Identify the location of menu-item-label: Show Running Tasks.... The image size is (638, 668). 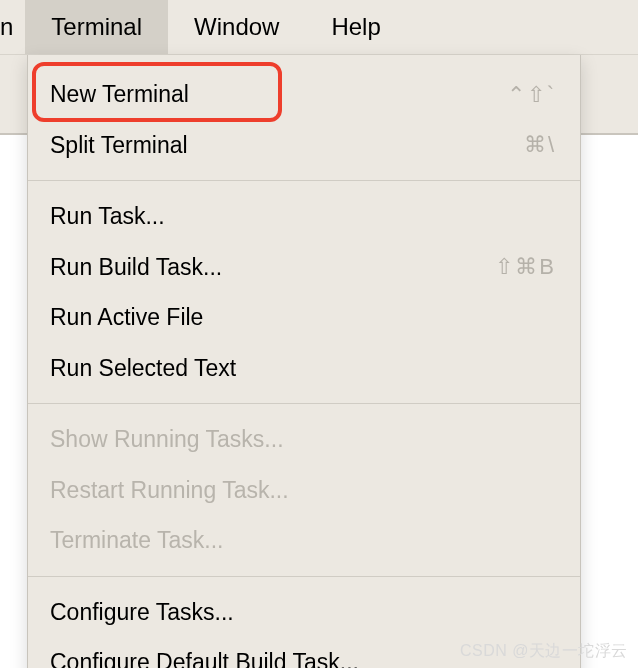
(303, 440).